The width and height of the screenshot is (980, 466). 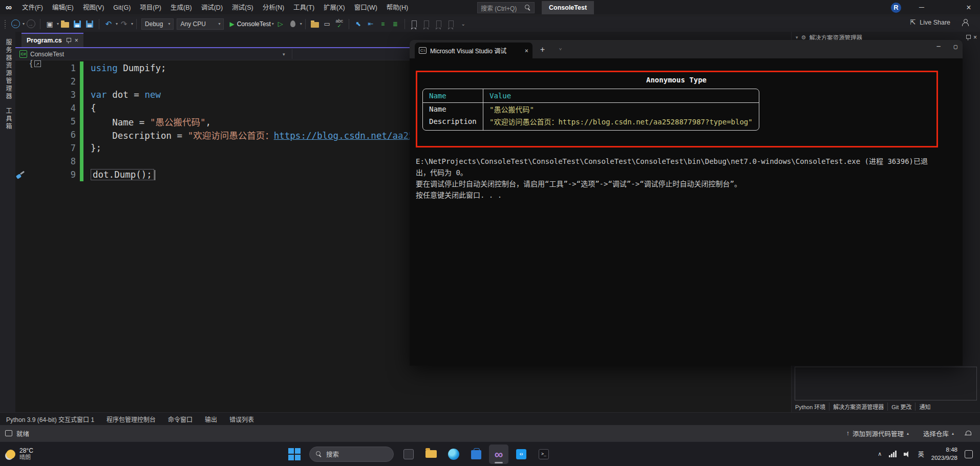 I want to click on file-explorer-icon, so click(x=431, y=454).